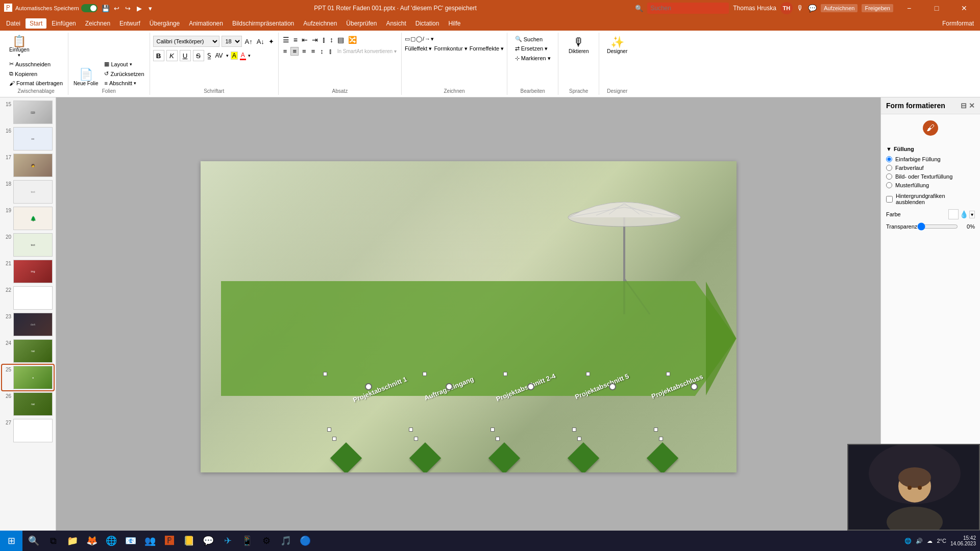 This screenshot has height=551, width=980. I want to click on taskbar-chrome: 🌐, so click(111, 541).